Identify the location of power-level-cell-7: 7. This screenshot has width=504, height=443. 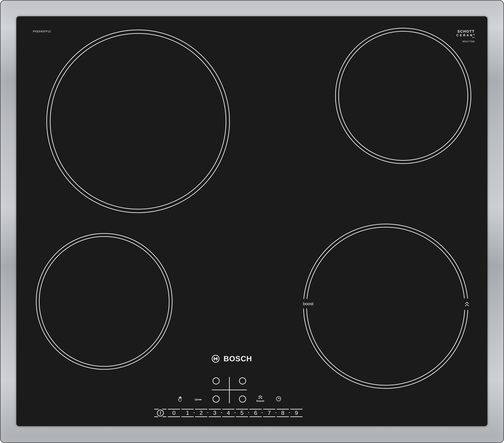
(269, 413).